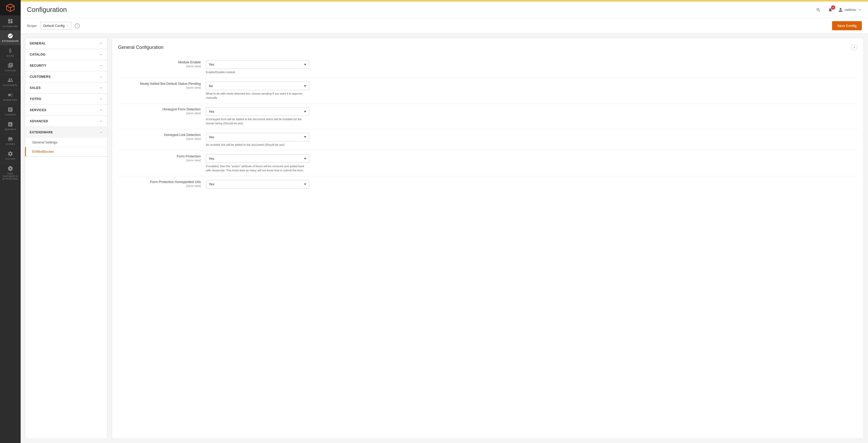  Describe the element at coordinates (66, 77) in the screenshot. I see `panel-section-customers-header: CUSTOMERS` at that location.